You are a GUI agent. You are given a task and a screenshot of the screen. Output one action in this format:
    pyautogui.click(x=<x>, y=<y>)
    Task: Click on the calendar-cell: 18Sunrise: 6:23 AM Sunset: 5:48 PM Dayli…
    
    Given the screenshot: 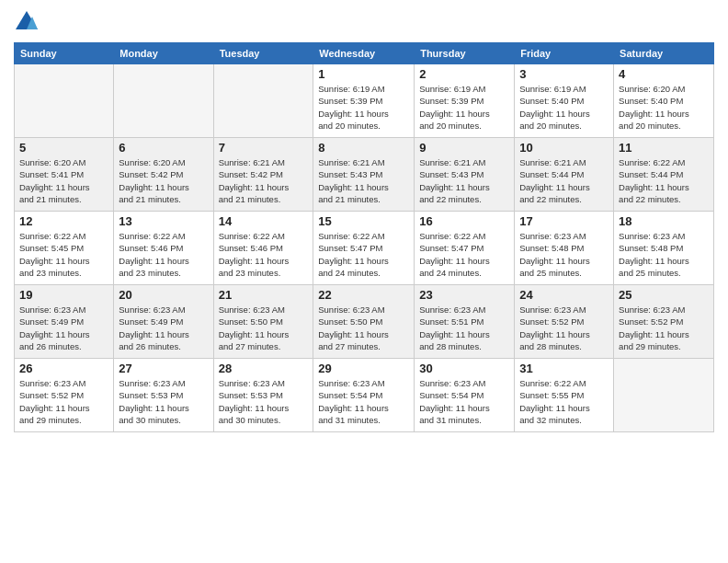 What is the action you would take?
    pyautogui.click(x=664, y=248)
    